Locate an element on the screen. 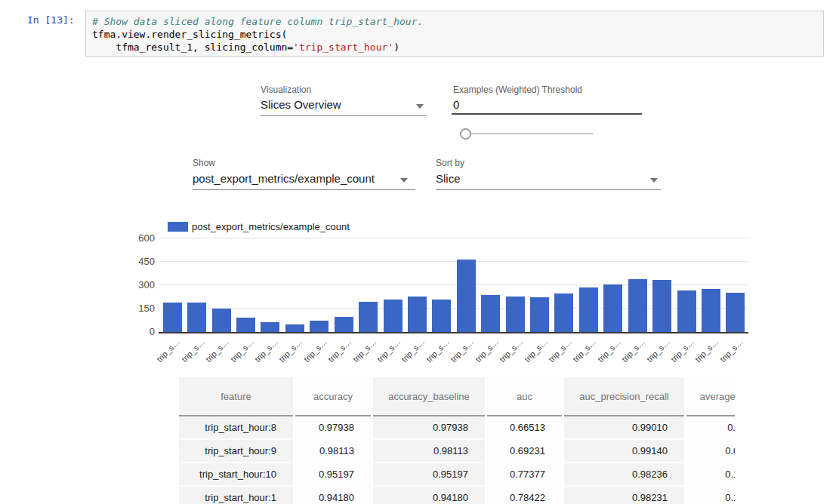 This screenshot has width=839, height=504. feature-cell: trip_start_hour:1 is located at coordinates (237, 495).